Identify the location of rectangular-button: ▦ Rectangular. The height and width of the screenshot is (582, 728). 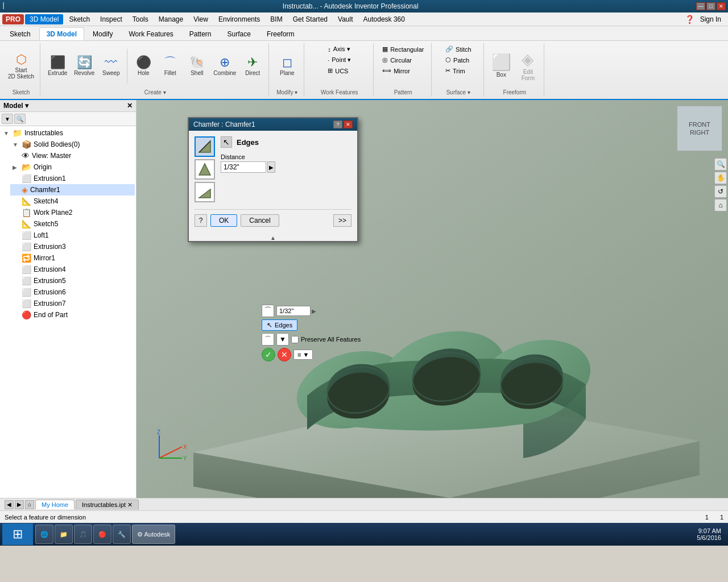
(403, 49).